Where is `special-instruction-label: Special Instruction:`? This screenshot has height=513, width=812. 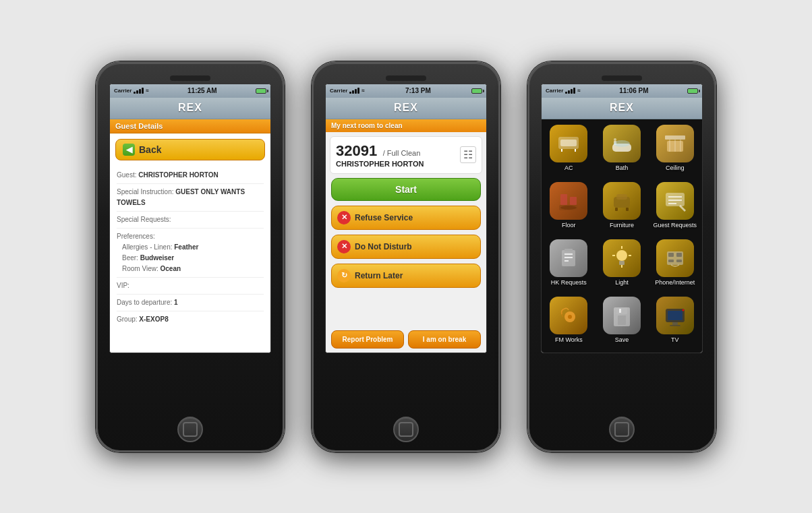
special-instruction-label: Special Instruction: is located at coordinates (146, 191).